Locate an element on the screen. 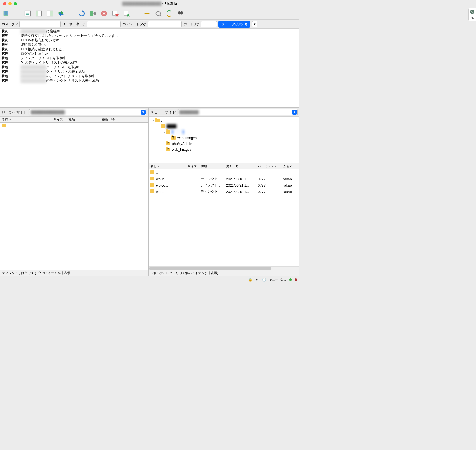  log-row: 状態:TLS 接続が確立されました。 is located at coordinates (150, 49).